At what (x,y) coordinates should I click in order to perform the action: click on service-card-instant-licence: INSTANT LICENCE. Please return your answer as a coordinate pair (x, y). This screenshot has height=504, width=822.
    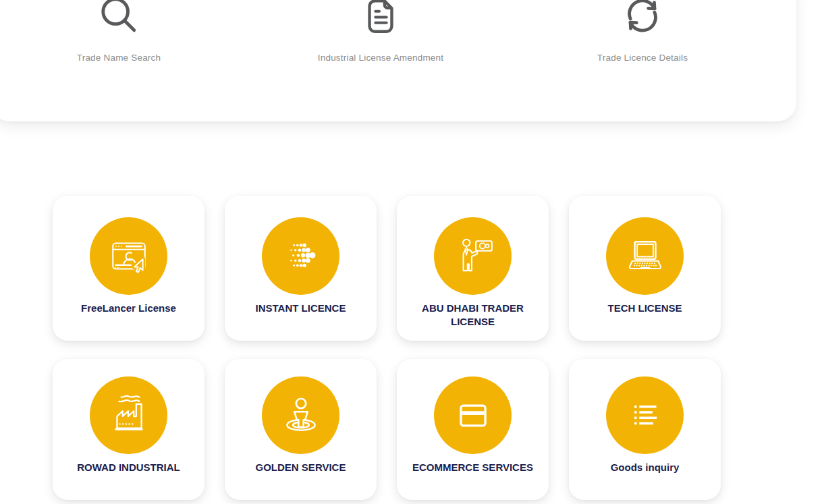
    Looking at the image, I should click on (301, 269).